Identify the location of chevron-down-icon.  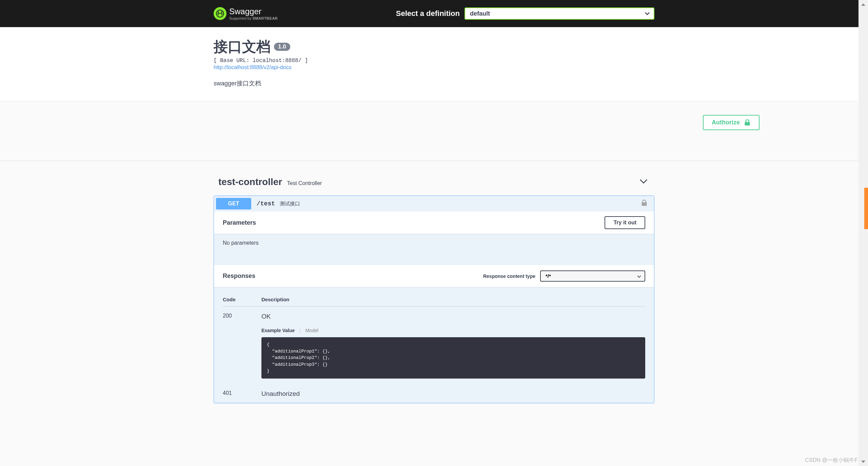
(644, 182).